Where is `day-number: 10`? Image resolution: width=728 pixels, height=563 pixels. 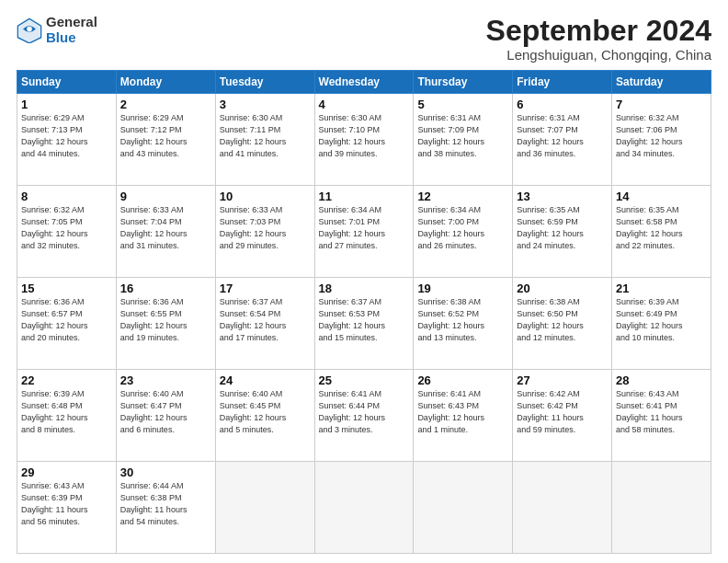 day-number: 10 is located at coordinates (265, 197).